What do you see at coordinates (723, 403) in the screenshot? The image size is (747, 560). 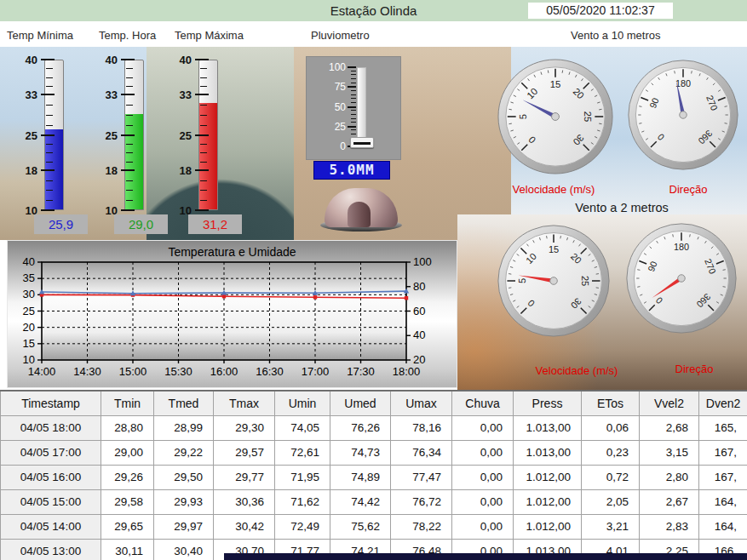 I see `table-header-cell: Dven2` at bounding box center [723, 403].